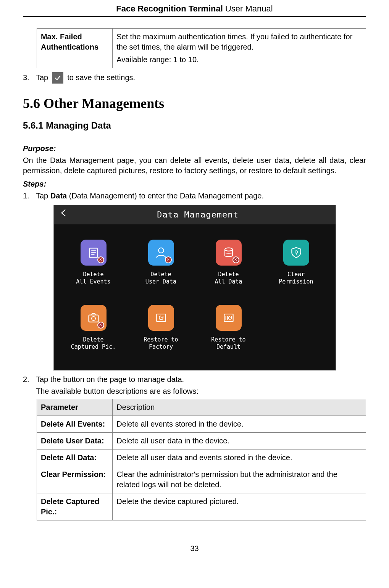 Image resolution: width=389 pixels, height=588 pixels. Describe the element at coordinates (94, 253) in the screenshot. I see `notepad-icon: ×` at that location.